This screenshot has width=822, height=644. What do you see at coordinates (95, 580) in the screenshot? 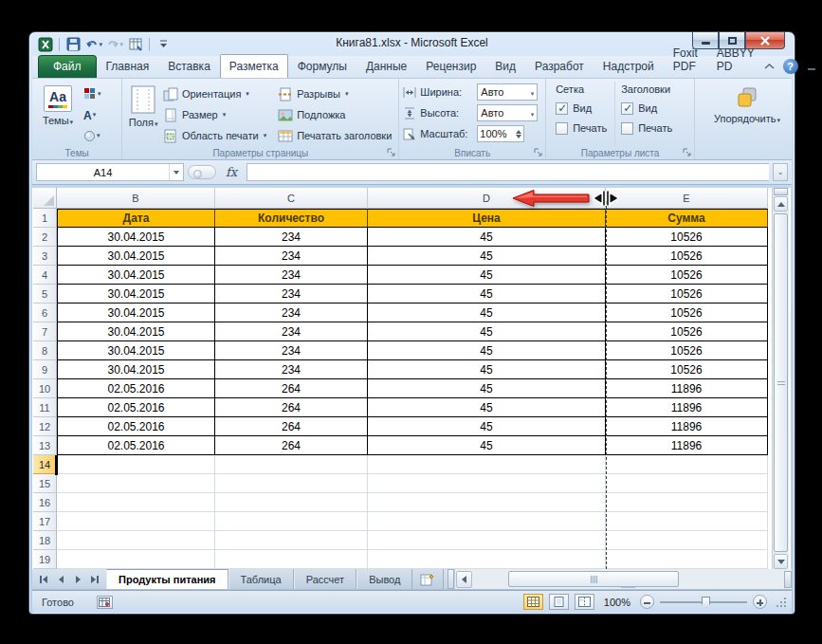
I see `last-sheet-icon` at bounding box center [95, 580].